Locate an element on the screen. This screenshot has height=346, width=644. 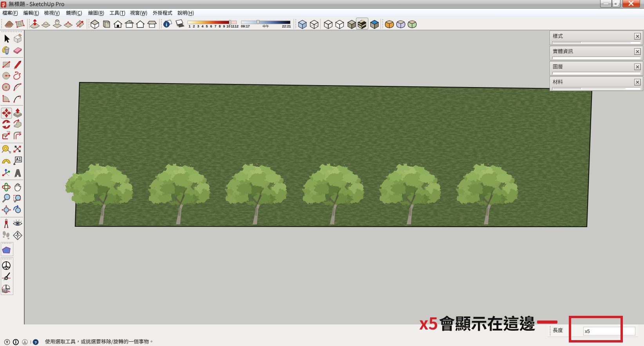
svg-text: 1 is located at coordinates (190, 26).